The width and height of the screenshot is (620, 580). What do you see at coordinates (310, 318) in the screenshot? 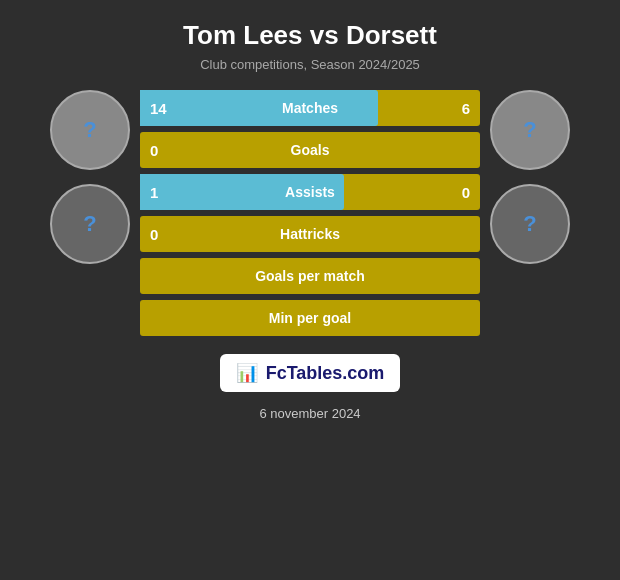
I see `stat-label-min-per-goal: Min per goal` at bounding box center [310, 318].